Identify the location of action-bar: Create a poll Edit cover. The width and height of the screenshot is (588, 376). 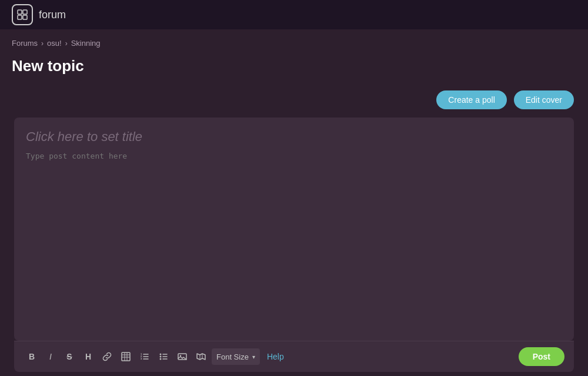
(294, 100).